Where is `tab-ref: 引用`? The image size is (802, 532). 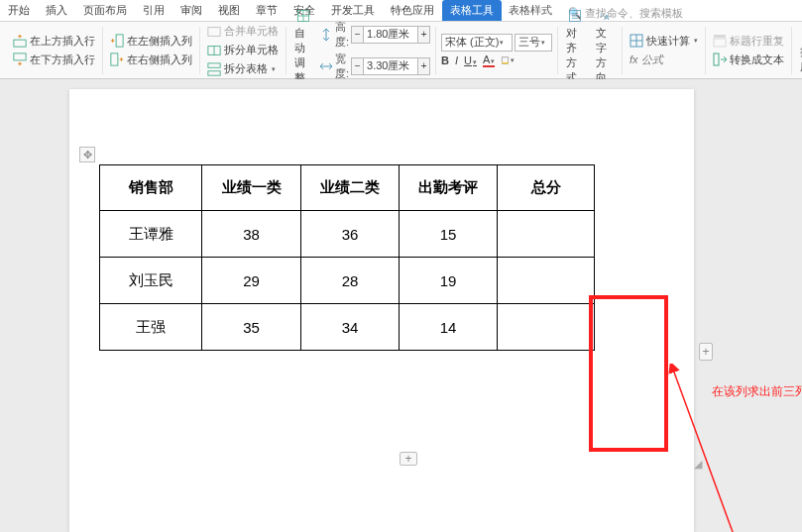 tab-ref: 引用 is located at coordinates (154, 10).